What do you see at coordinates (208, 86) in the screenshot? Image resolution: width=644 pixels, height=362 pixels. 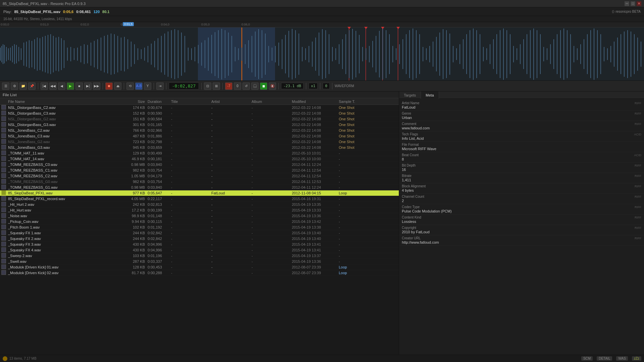 I see `waveform-view-button: ⊡` at bounding box center [208, 86].